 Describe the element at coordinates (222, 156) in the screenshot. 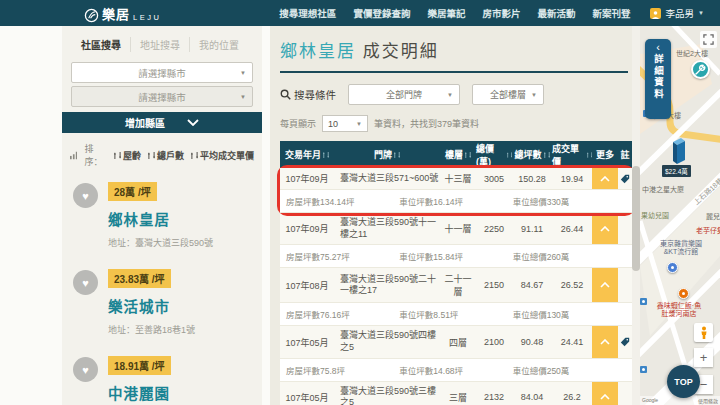

I see `sort-option: 平均成交單價` at that location.